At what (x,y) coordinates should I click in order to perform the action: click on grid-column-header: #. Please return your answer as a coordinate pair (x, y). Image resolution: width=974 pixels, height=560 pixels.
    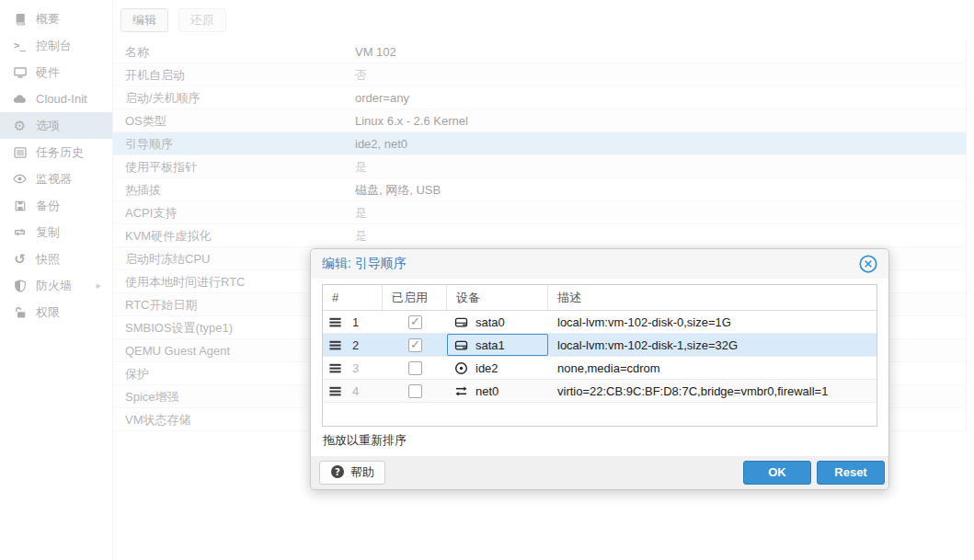
    Looking at the image, I should click on (353, 298).